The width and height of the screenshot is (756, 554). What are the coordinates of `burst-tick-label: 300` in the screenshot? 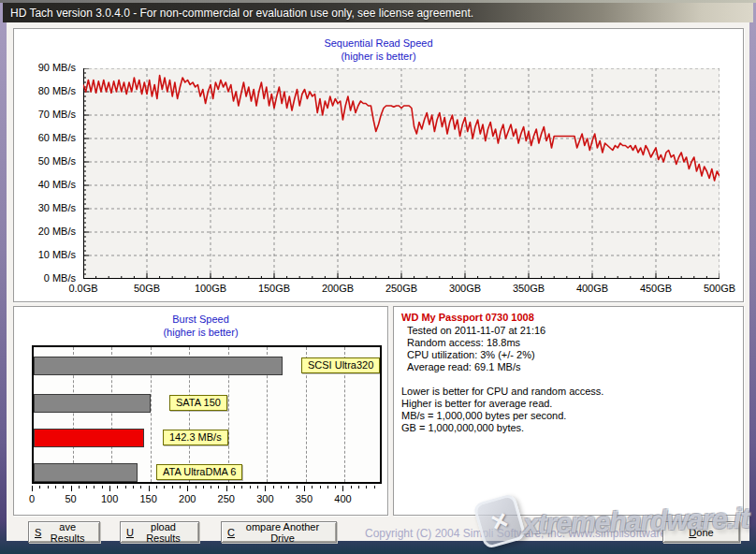 It's located at (265, 499).